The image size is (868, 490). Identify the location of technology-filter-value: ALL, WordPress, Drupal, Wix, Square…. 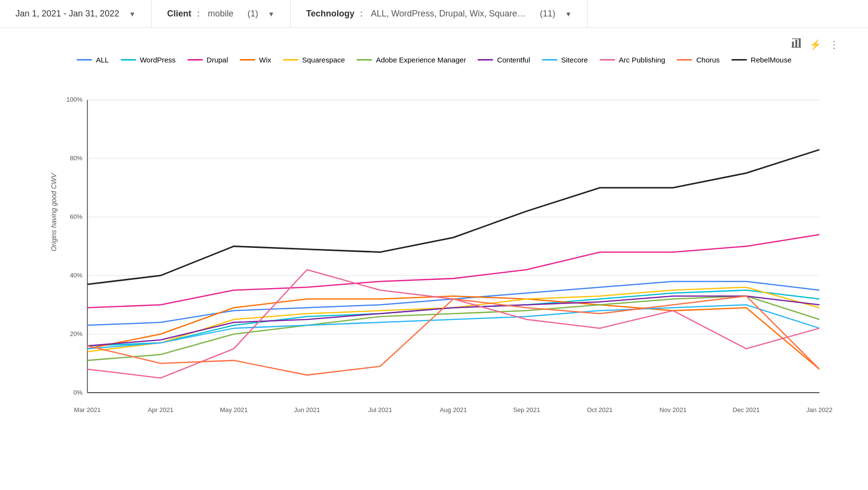
(449, 14).